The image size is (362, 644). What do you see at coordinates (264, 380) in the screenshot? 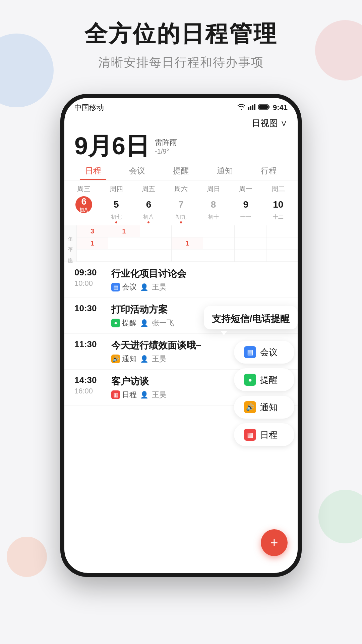
I see `action-btn-reminder: ● 提醒` at bounding box center [264, 380].